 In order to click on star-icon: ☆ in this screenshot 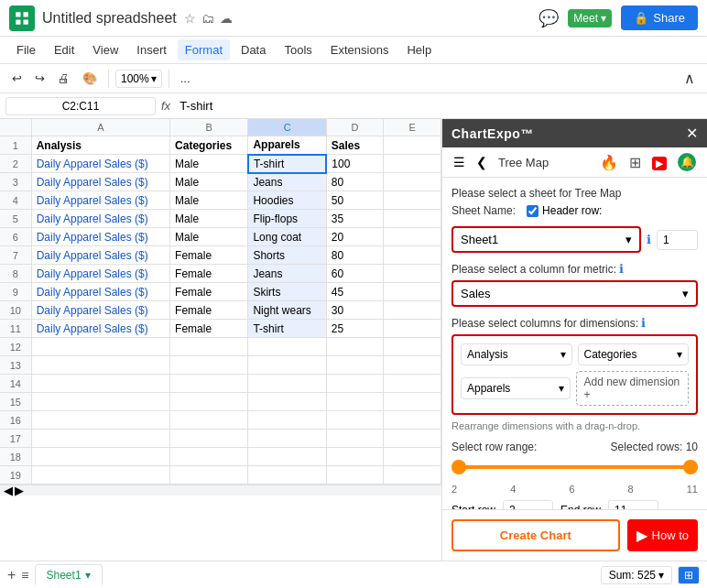, I will do `click(190, 18)`.